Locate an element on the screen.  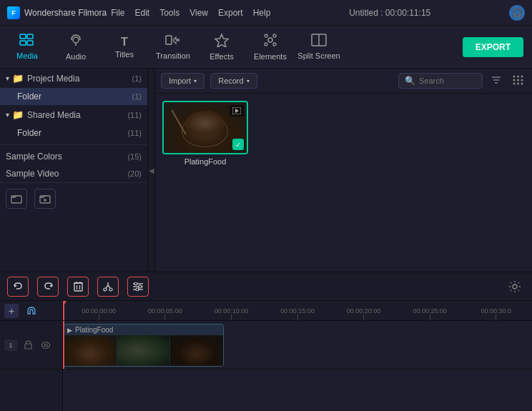
grid-view-icon is located at coordinates (518, 81).